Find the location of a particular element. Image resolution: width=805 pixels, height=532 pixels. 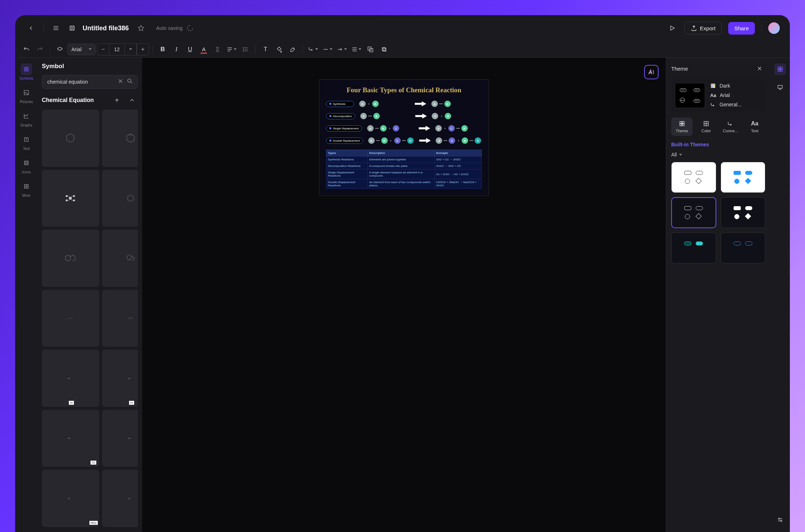

reaction-single-replacement: Single Replacement AB+C A+CB is located at coordinates (404, 128).